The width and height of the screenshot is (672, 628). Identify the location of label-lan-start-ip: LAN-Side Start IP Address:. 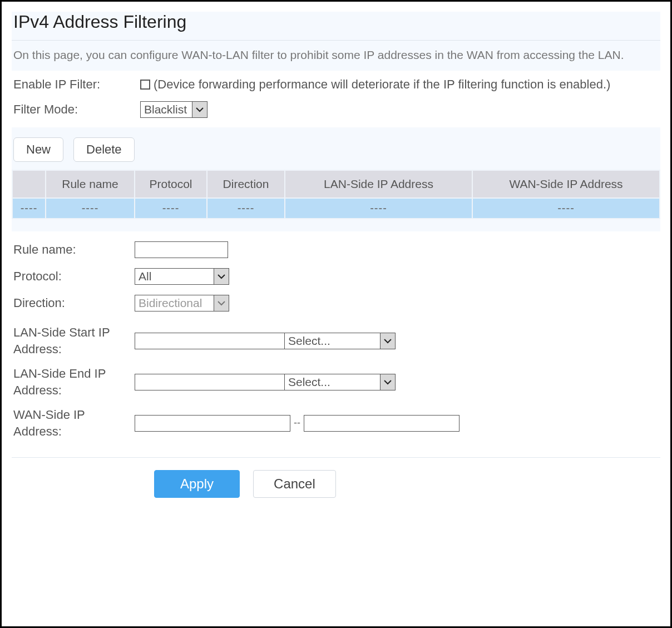
(74, 340).